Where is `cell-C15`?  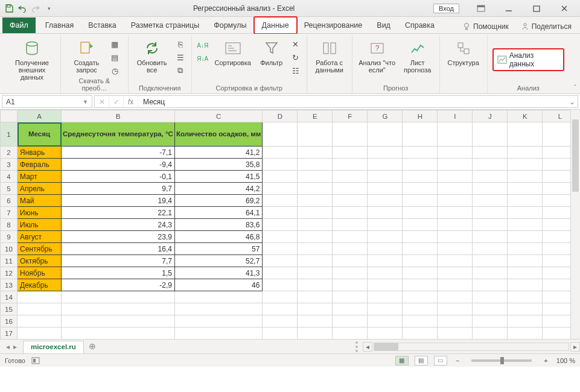 cell-C15 is located at coordinates (218, 309).